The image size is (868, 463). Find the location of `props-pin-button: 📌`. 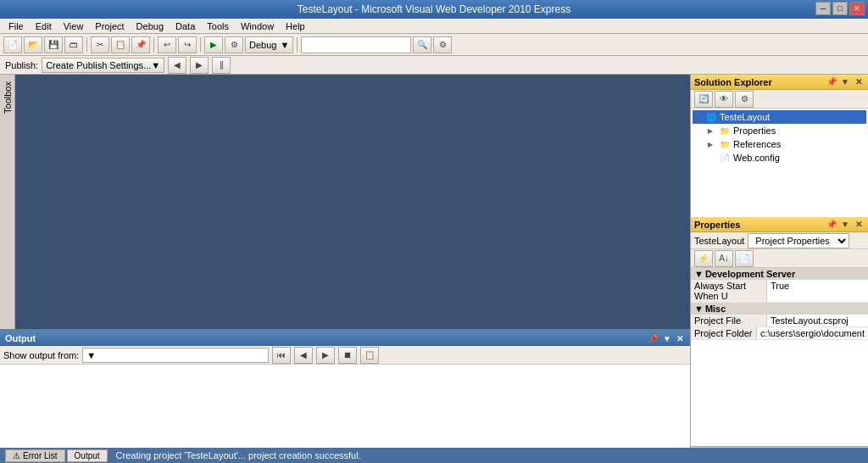

props-pin-button: 📌 is located at coordinates (832, 225).